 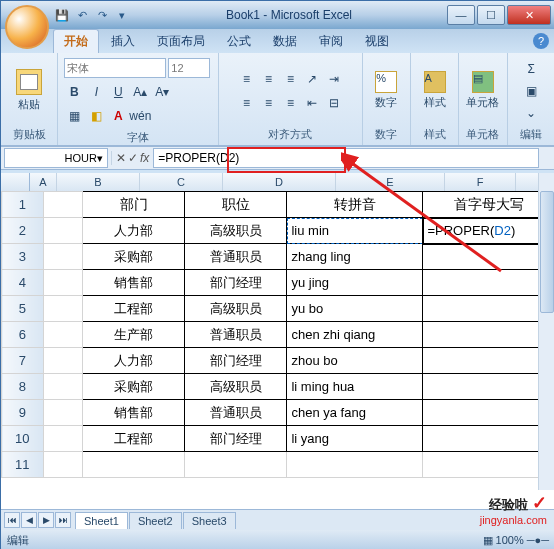 I want to click on row-header: 2, so click(x=23, y=231).